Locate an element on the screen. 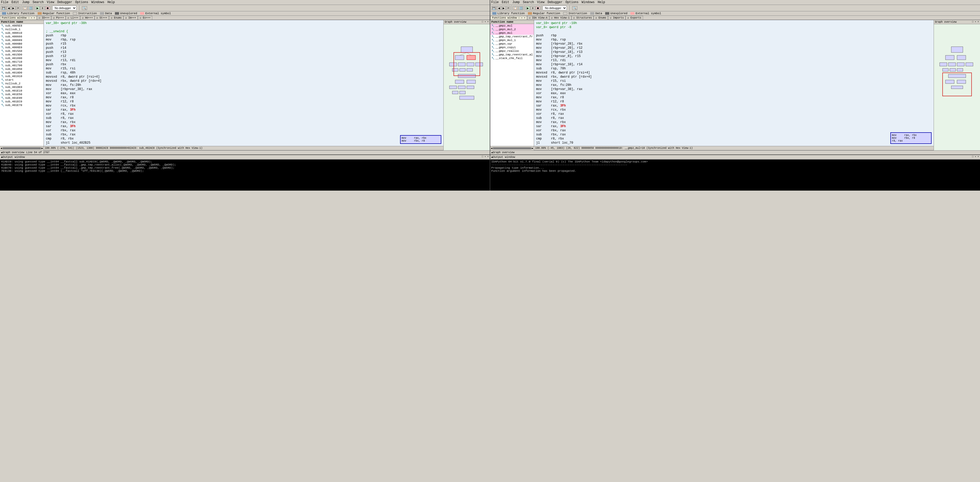  tab-imports: ☑ Imports is located at coordinates (617, 18).